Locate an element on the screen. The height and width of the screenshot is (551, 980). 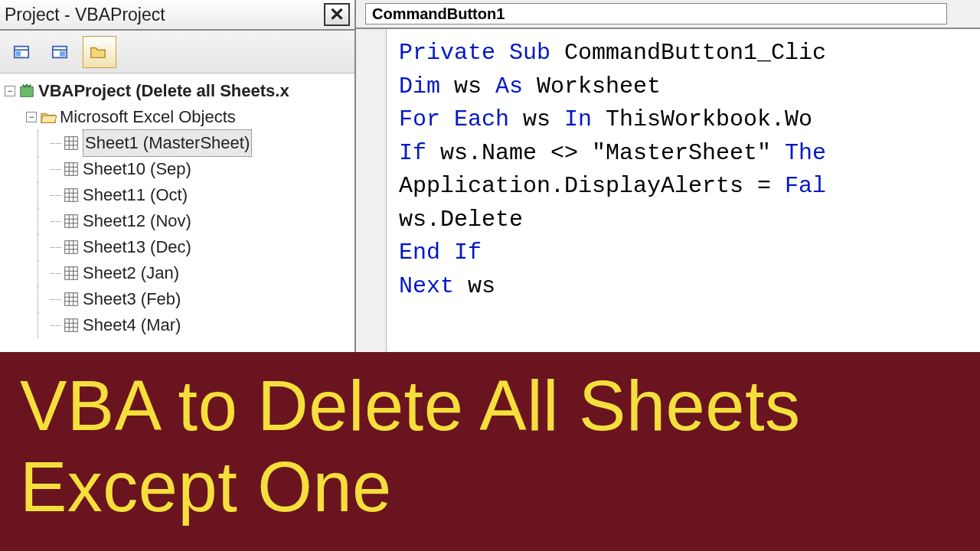
tree-sheet-label: Sheet13 (Dec) is located at coordinates (137, 247).